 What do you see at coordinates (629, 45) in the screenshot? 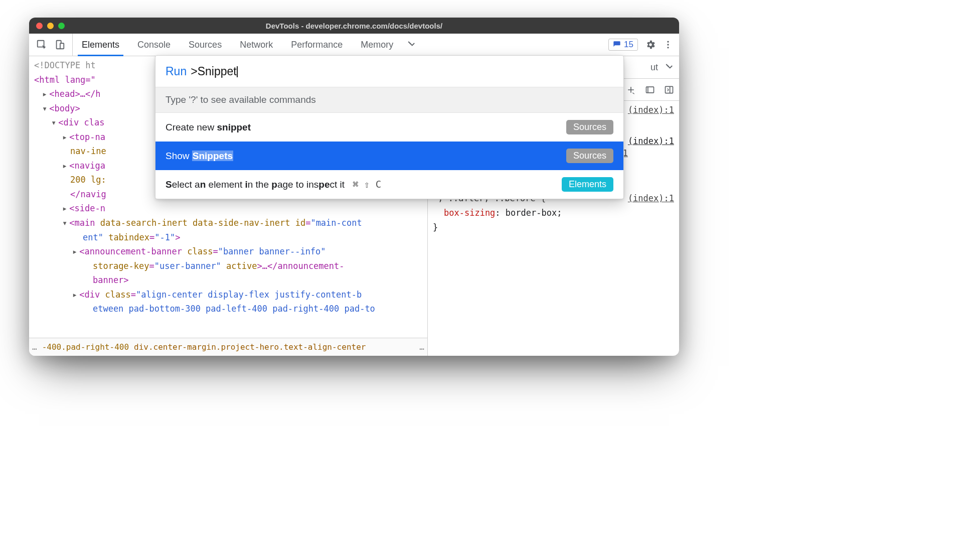
I see `toolbar-right-controls: 15` at bounding box center [629, 45].